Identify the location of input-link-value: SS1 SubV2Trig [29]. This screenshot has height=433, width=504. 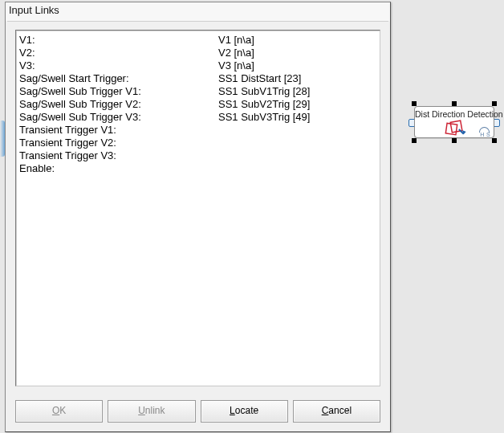
(299, 104).